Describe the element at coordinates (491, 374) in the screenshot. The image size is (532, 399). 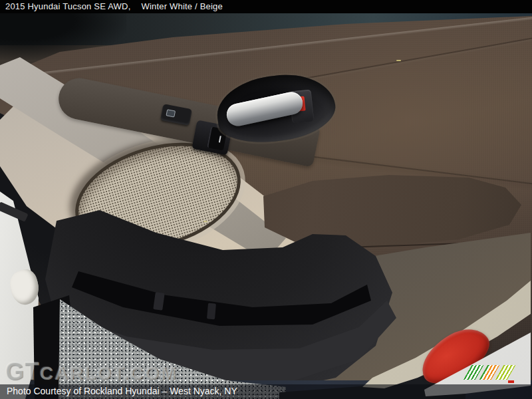
I see `gtcarlot-logo` at that location.